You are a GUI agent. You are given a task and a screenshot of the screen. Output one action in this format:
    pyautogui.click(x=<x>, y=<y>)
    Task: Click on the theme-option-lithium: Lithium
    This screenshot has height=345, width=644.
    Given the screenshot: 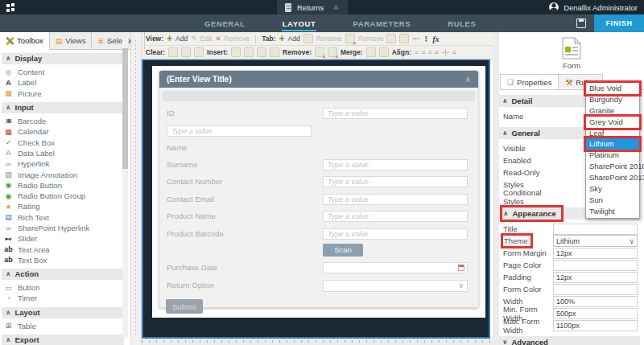 What is the action you would take?
    pyautogui.click(x=613, y=144)
    